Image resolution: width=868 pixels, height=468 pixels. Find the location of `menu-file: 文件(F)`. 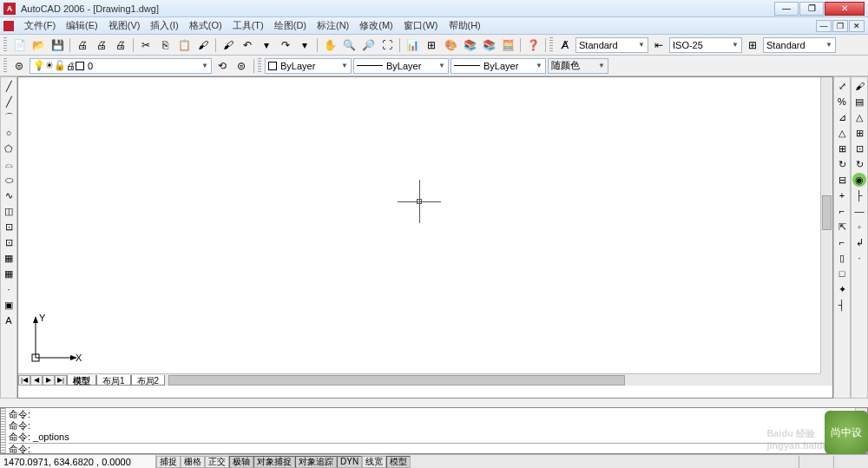

menu-file: 文件(F) is located at coordinates (40, 26).